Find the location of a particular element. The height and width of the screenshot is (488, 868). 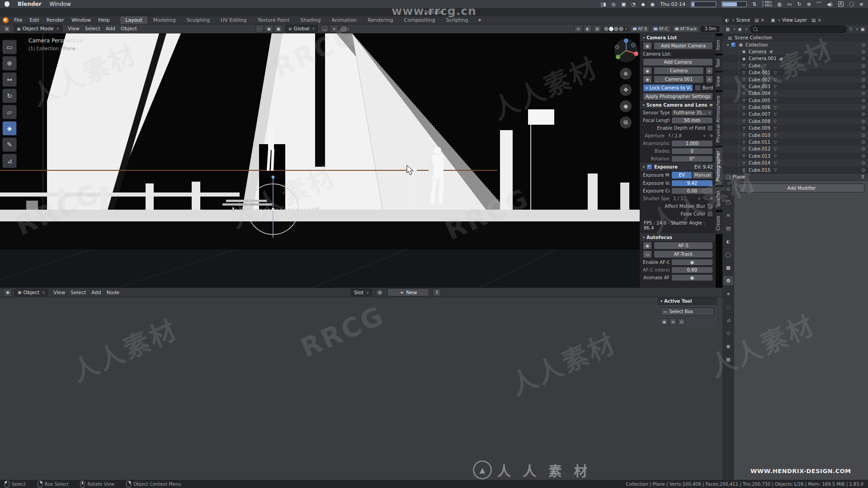

camera-icon: ◉ is located at coordinates (647, 70).